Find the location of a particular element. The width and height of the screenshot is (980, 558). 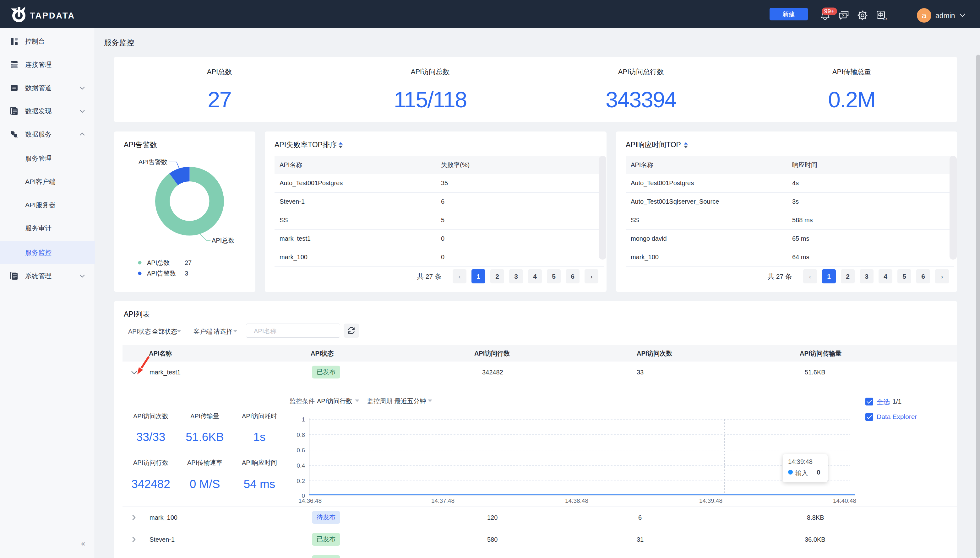

svg-text: 1 is located at coordinates (303, 419).